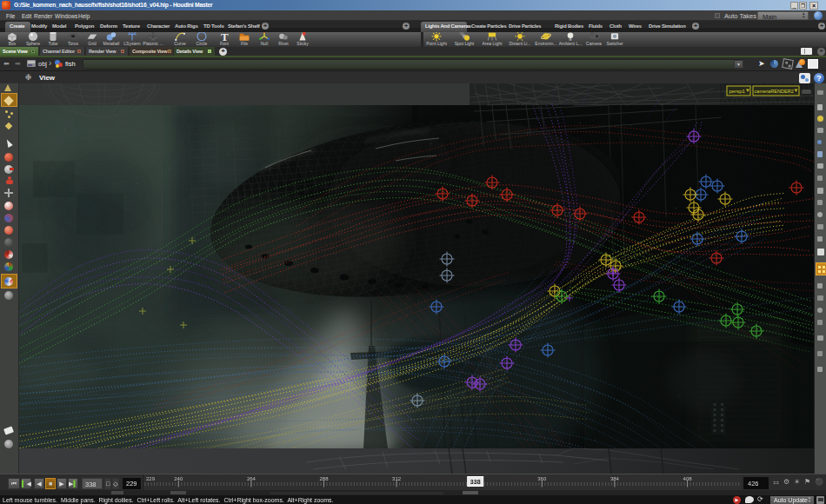 This screenshot has width=826, height=504. Describe the element at coordinates (202, 43) in the screenshot. I see `svg-text: Circle` at that location.